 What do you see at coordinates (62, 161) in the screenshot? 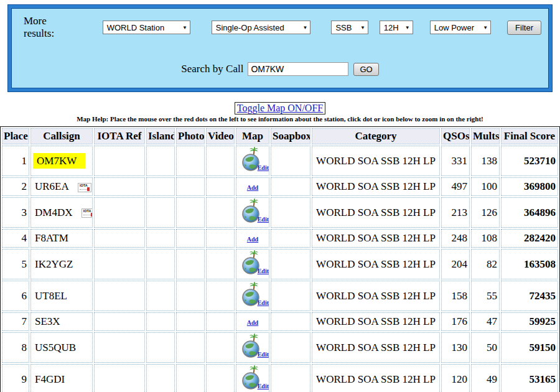
I see `callsign-cell: OM7KW IOTA` at bounding box center [62, 161].